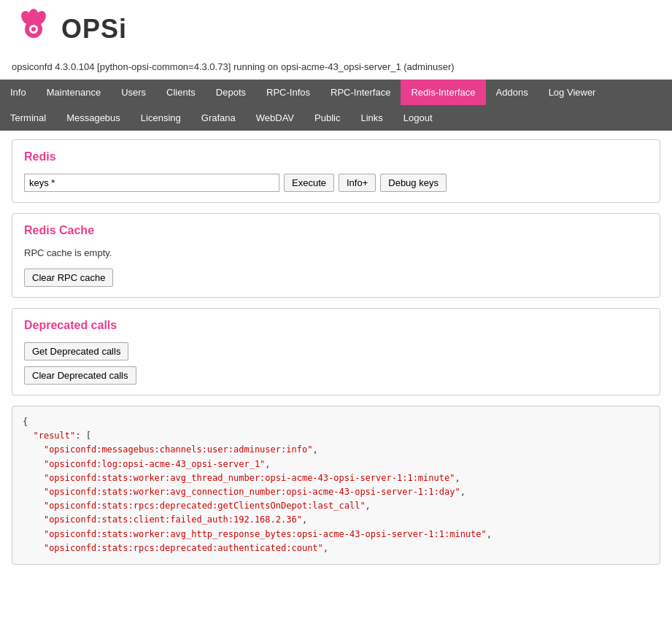 The width and height of the screenshot is (672, 629). I want to click on redis-section: Redis Execute Info+ Debug keys, so click(336, 171).